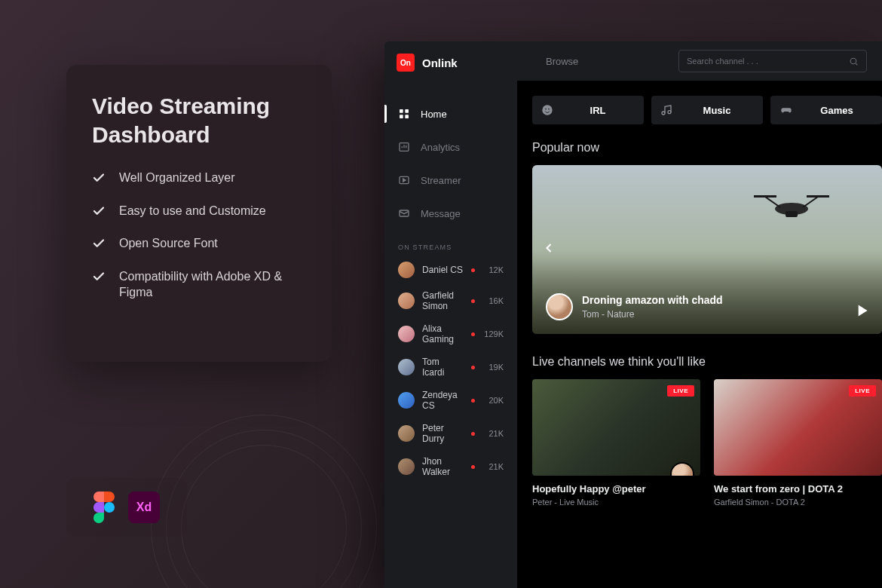  I want to click on music-icon, so click(666, 110).